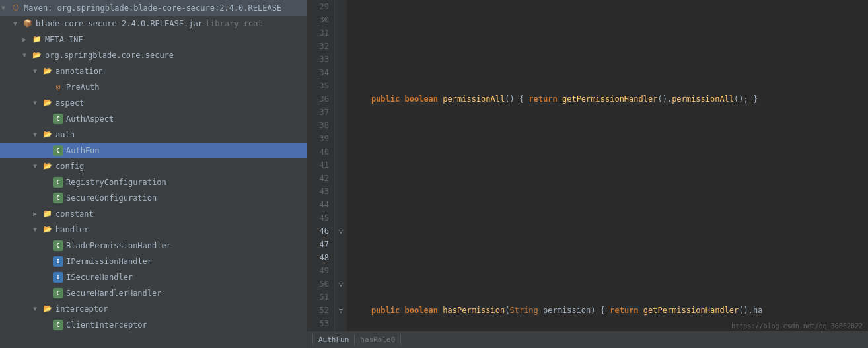 Image resolution: width=868 pixels, height=348 pixels. What do you see at coordinates (83, 87) in the screenshot?
I see `preauth-label: PreAuth` at bounding box center [83, 87].